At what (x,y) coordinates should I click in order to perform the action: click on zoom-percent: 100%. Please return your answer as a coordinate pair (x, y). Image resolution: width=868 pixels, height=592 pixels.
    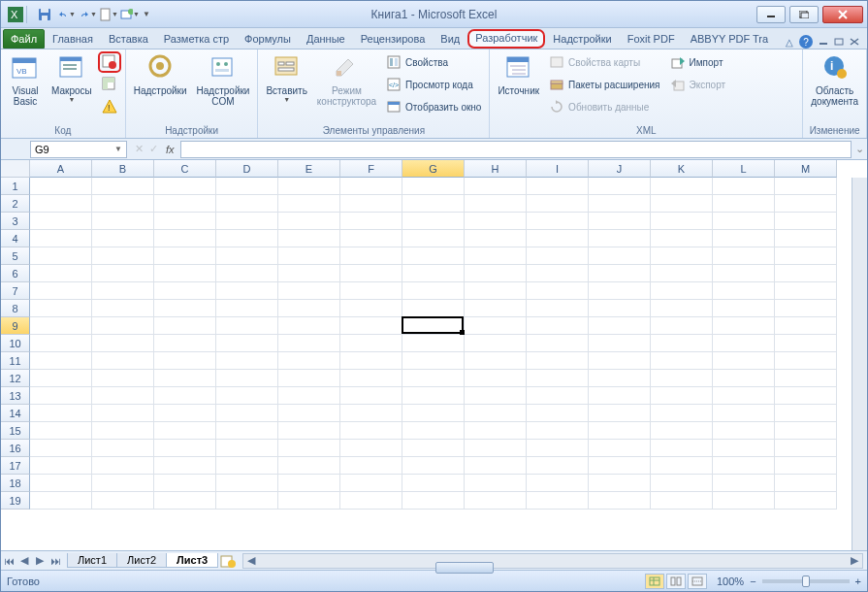
    Looking at the image, I should click on (730, 581).